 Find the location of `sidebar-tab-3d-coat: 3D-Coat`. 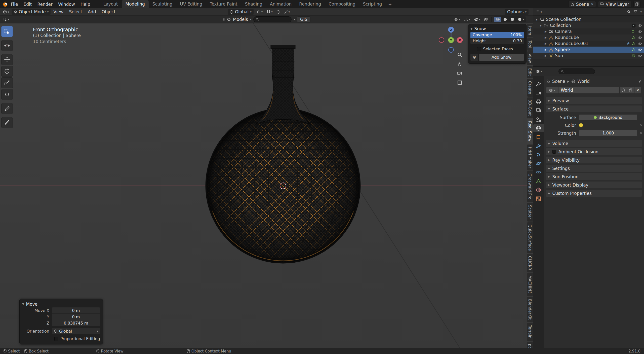

sidebar-tab-3d-coat: 3D-Coat is located at coordinates (530, 108).